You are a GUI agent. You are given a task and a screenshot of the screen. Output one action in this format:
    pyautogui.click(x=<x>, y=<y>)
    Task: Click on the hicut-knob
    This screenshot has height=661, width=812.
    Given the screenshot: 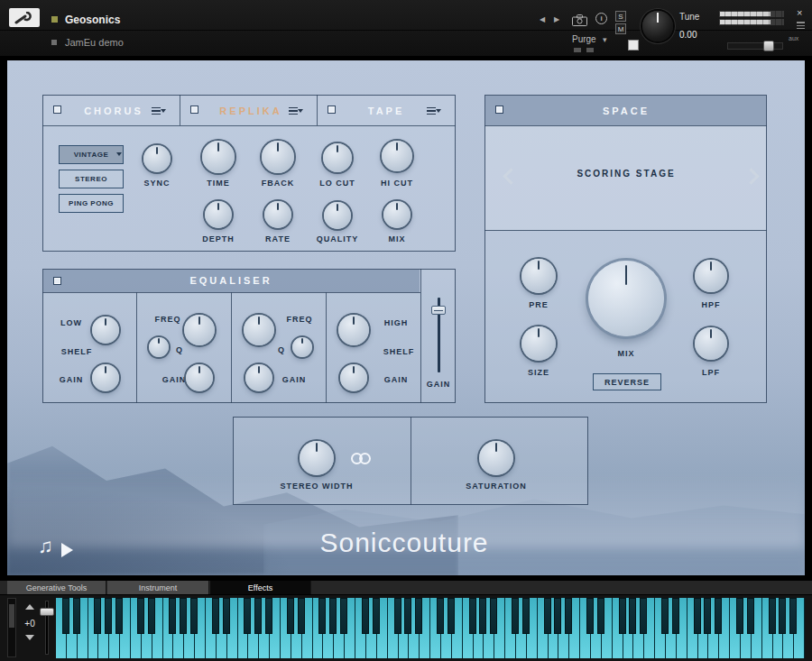 What is the action you would take?
    pyautogui.click(x=397, y=156)
    